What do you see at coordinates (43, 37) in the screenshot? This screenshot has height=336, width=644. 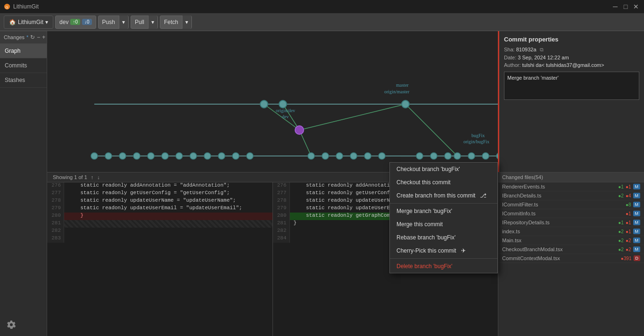 I see `plus-icon: +` at bounding box center [43, 37].